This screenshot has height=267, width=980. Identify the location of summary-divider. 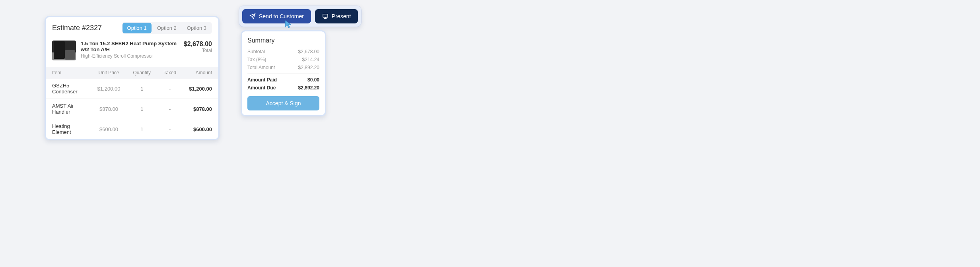
(283, 74).